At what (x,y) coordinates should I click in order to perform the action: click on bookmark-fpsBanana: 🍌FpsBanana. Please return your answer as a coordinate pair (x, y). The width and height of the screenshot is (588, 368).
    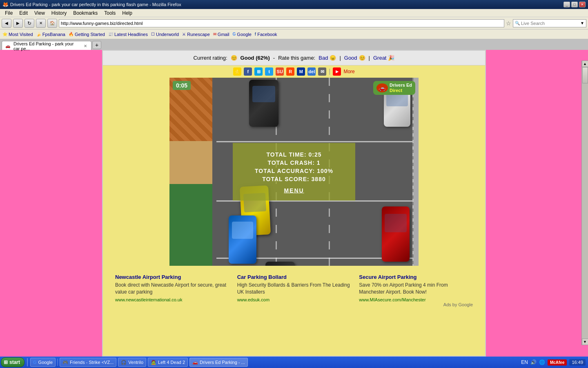
    Looking at the image, I should click on (51, 34).